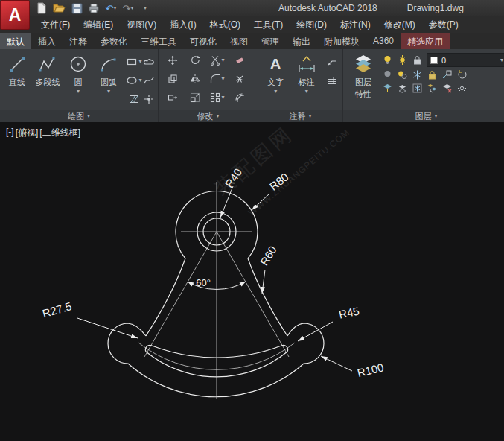  Describe the element at coordinates (149, 99) in the screenshot. I see `point-tool-button` at that location.